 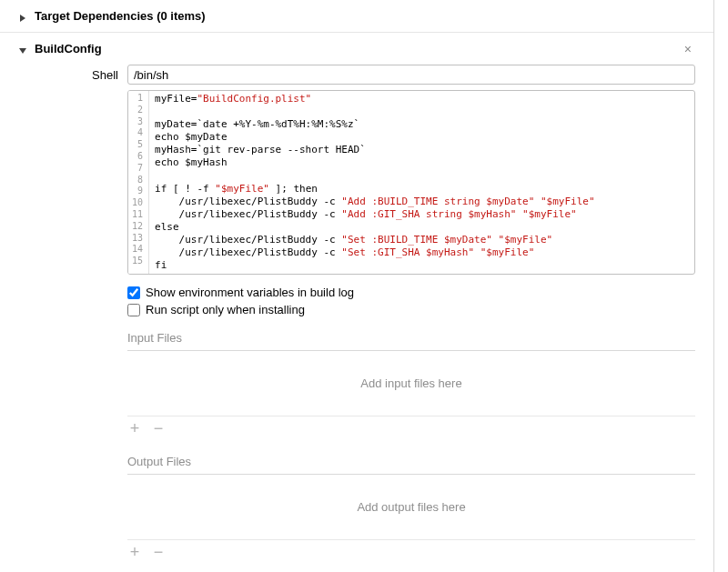 What do you see at coordinates (688, 49) in the screenshot?
I see `close-icon: ×` at bounding box center [688, 49].